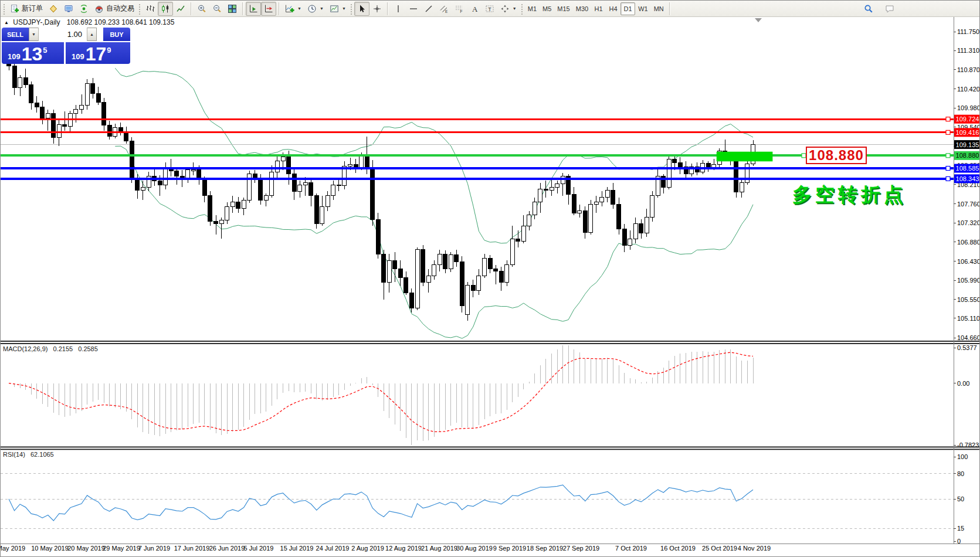 This screenshot has height=557, width=980. Describe the element at coordinates (150, 9) in the screenshot. I see `bar-chart-button` at that location.